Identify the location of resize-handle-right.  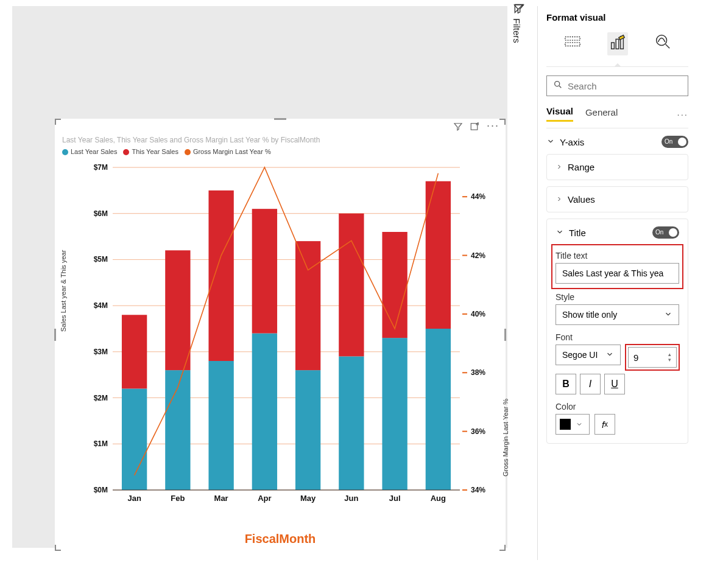
(506, 335).